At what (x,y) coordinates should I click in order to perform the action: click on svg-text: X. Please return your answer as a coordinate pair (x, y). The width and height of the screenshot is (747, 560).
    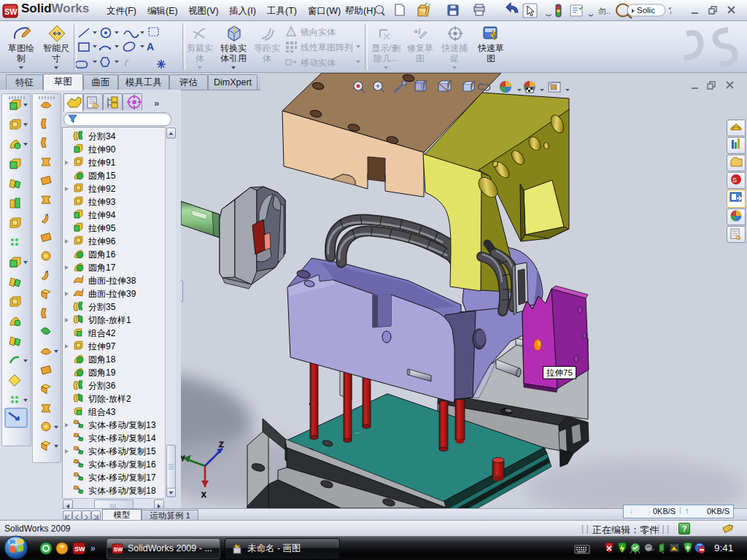
    Looking at the image, I should click on (204, 495).